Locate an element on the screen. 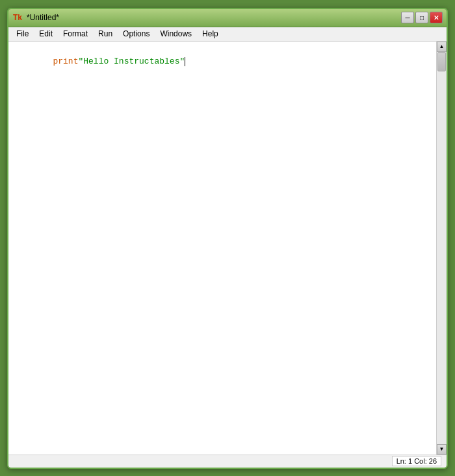  scrollbar-thumb is located at coordinates (442, 62).